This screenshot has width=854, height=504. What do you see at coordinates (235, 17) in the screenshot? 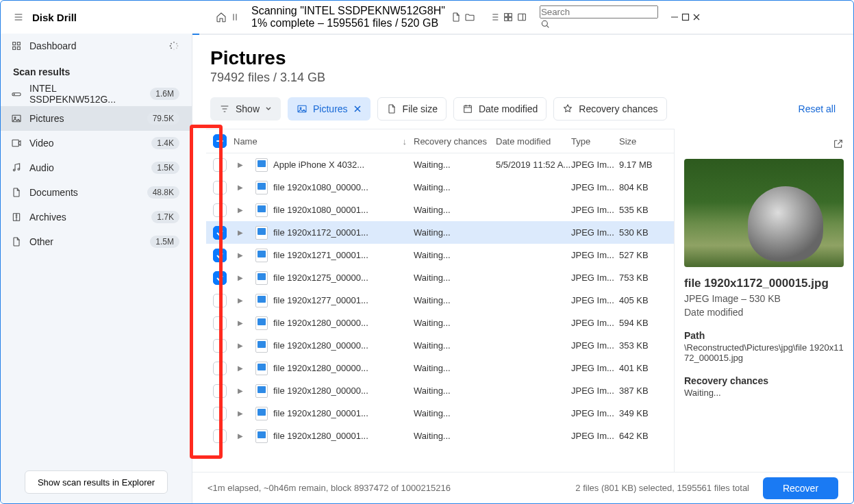
I see `pause-button` at bounding box center [235, 17].